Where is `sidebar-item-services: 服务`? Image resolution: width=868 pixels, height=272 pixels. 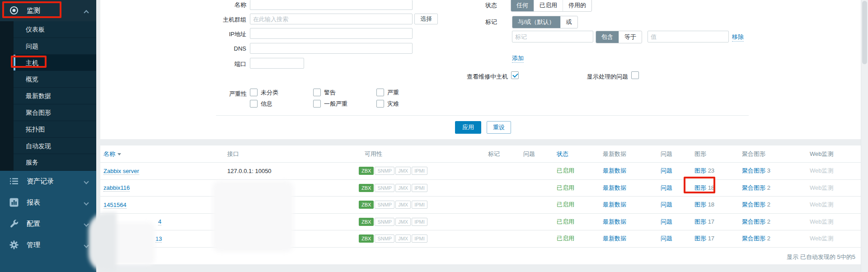
sidebar-item-services: 服务 is located at coordinates (55, 163).